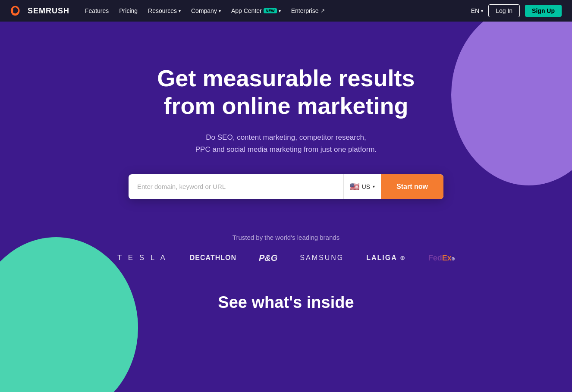 The height and width of the screenshot is (392, 572). I want to click on nav-links: Features Pricing Resources ▾ Company ▾ A…, so click(272, 11).